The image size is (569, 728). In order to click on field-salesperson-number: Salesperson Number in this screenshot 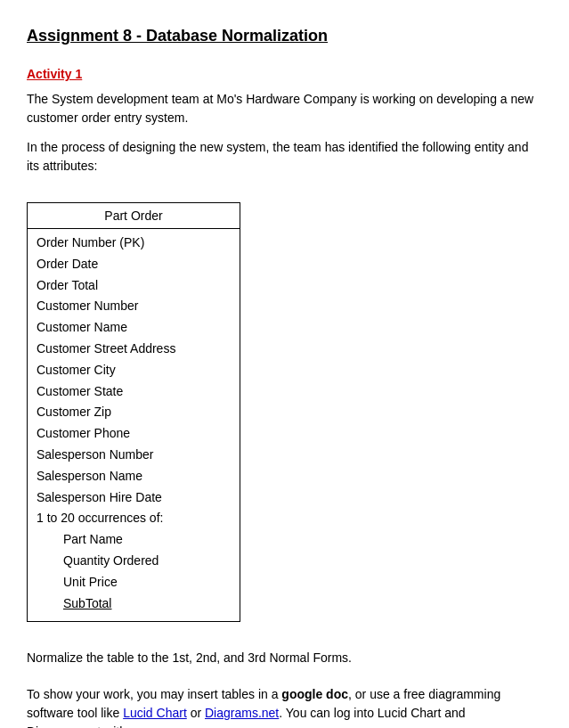, I will do `click(134, 455)`.